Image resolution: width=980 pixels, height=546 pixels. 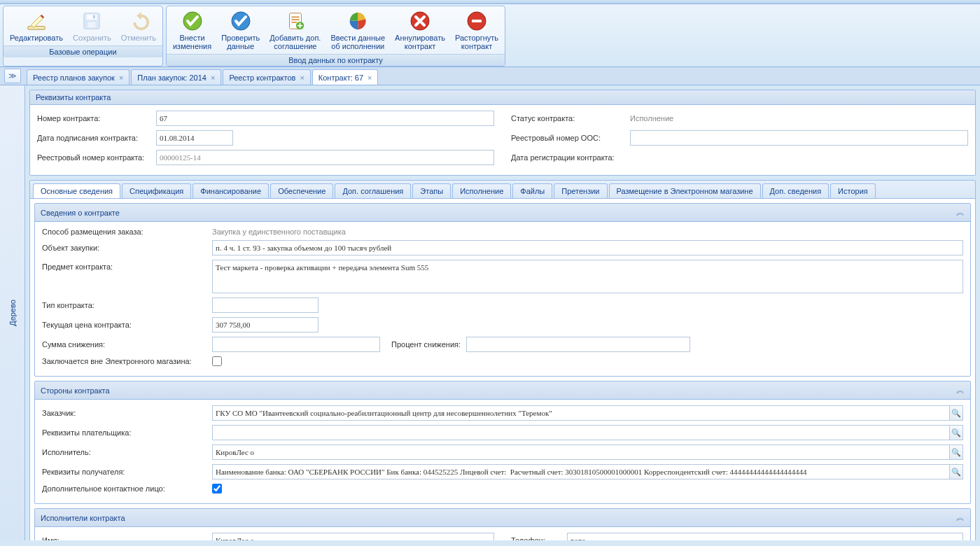 I want to click on tab-files: Файлы, so click(x=532, y=190).